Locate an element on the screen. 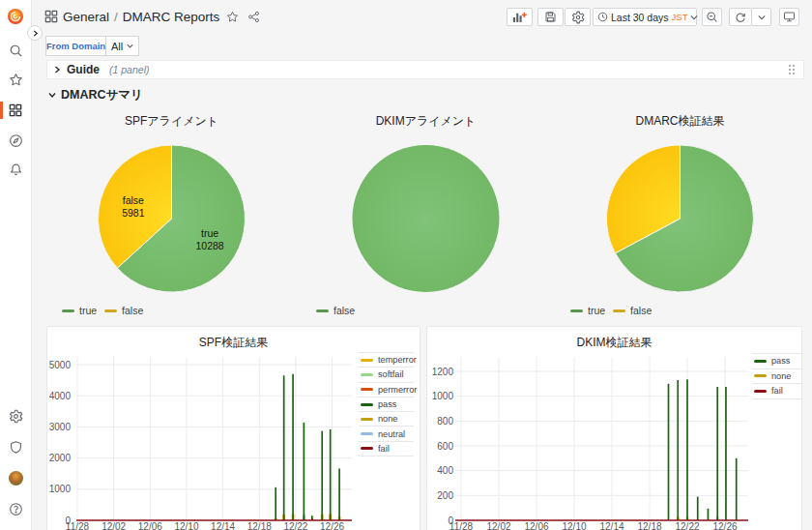  sidebar-expand-button is located at coordinates (35, 33).